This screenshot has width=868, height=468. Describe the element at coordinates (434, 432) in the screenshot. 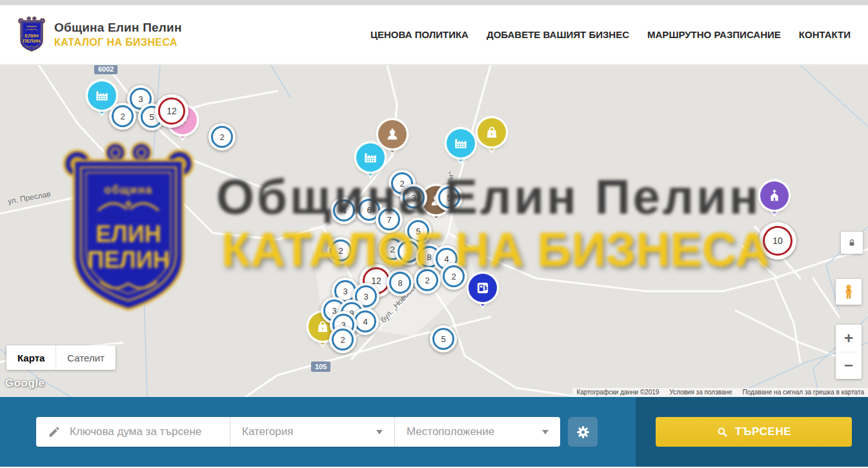

I see `search-bar: Категория Местоположение ТЪРСЕНЕ` at that location.